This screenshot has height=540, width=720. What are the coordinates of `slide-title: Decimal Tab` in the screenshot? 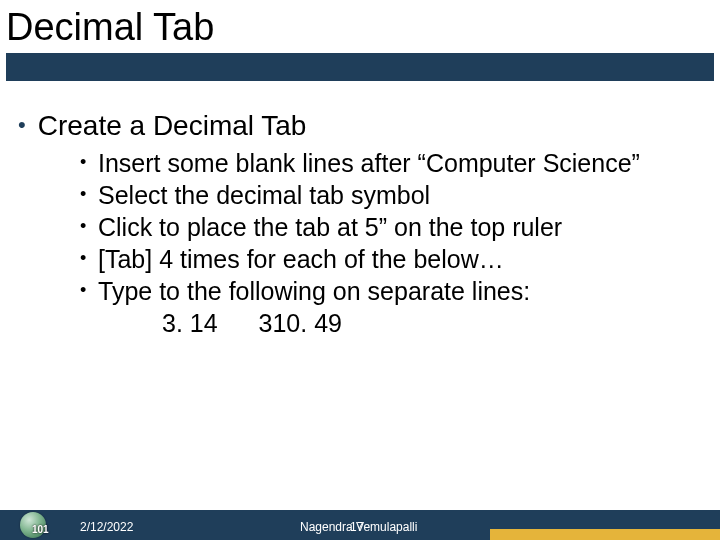 It's located at (360, 30).